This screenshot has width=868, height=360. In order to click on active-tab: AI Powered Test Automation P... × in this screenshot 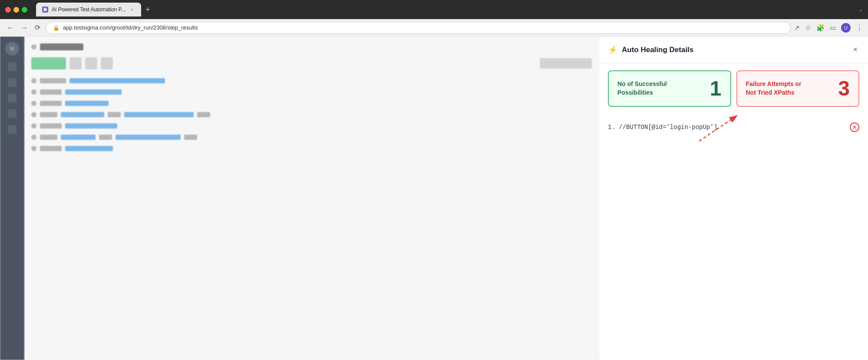, I will do `click(89, 10)`.